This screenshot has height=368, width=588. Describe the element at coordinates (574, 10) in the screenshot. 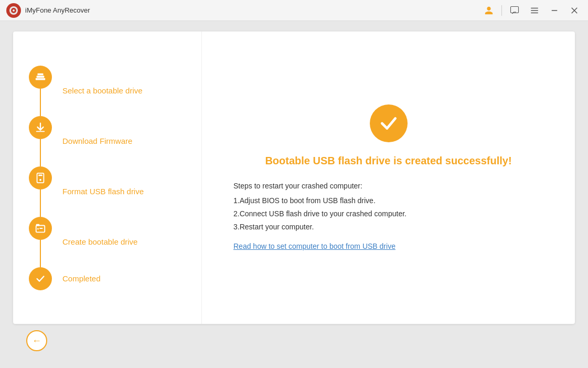

I see `close-button` at that location.